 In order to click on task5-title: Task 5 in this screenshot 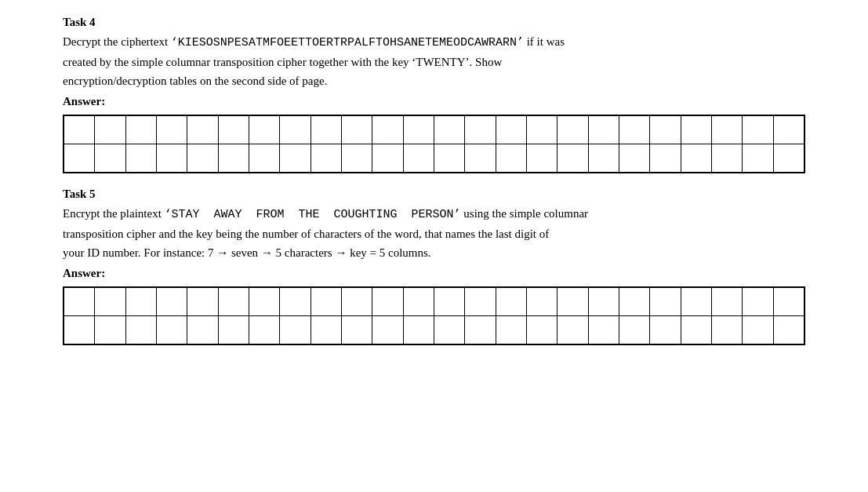, I will do `click(434, 195)`.